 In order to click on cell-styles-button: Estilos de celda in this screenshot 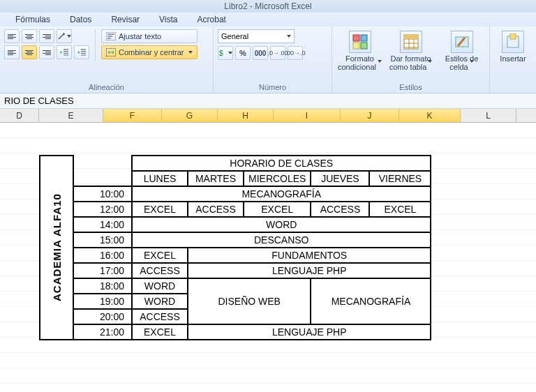, I will do `click(462, 51)`.